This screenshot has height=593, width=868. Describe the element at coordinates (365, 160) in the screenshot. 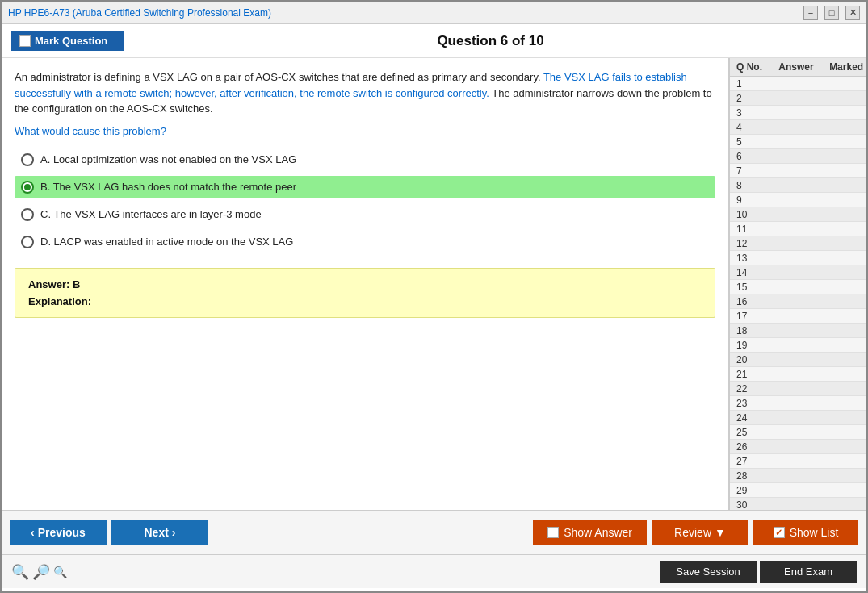

I see `option-a: A. Local optimization was not enabled on…` at that location.